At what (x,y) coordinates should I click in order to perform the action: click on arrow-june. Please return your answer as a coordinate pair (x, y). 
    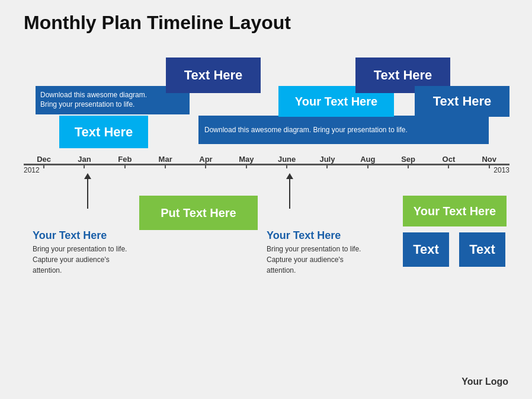
    Looking at the image, I should click on (290, 191).